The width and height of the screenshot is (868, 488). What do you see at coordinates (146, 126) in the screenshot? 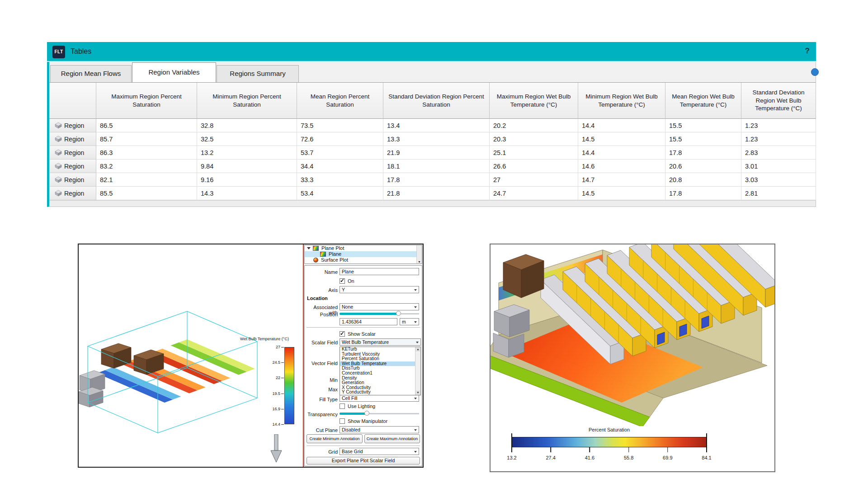
I see `table-cell: 86.5` at bounding box center [146, 126].